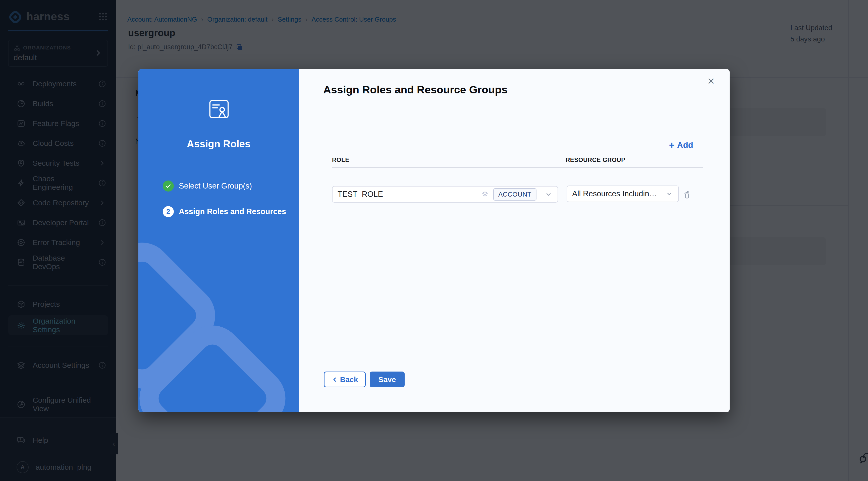  What do you see at coordinates (596, 160) in the screenshot?
I see `column-header-resource-group: RESOURCE GROUP` at bounding box center [596, 160].